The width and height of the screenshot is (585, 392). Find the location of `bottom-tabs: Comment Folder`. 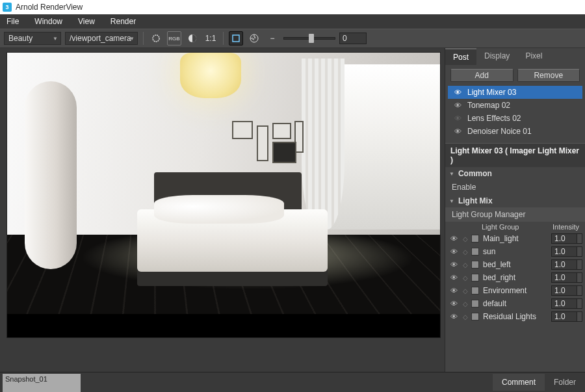

bottom-tabs: Comment Folder is located at coordinates (539, 382).